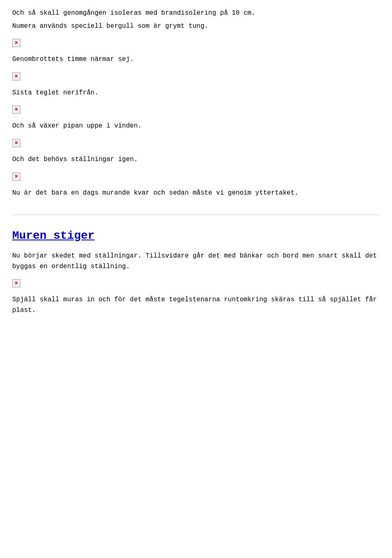 The image size is (392, 558). I want to click on section-divider, so click(196, 215).